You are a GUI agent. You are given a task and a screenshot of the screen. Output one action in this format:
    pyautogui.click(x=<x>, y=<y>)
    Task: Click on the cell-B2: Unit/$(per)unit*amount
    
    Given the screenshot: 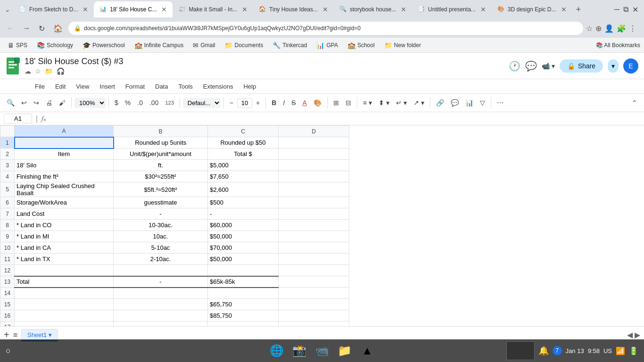 What is the action you would take?
    pyautogui.click(x=161, y=154)
    